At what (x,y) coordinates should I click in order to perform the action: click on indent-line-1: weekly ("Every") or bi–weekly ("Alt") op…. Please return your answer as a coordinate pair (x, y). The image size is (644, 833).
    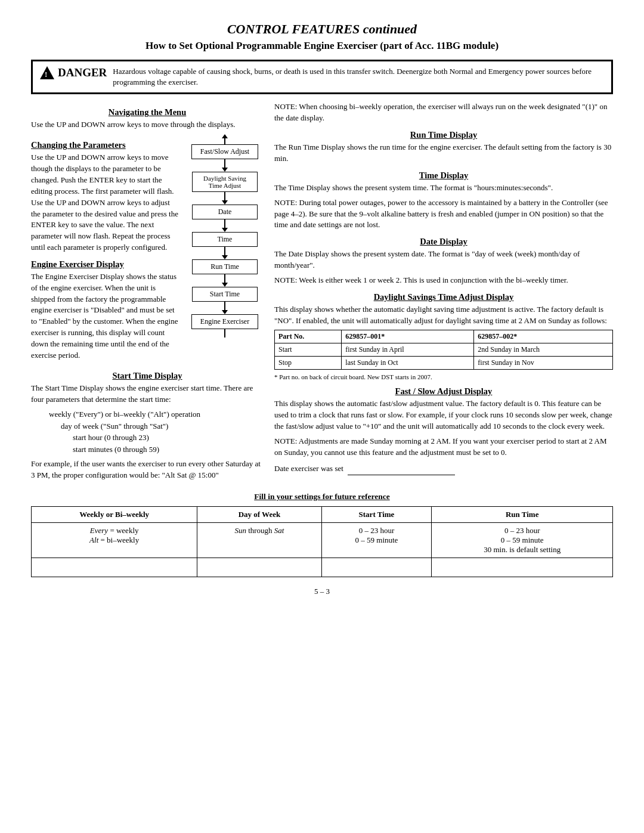
    Looking at the image, I should click on (156, 414).